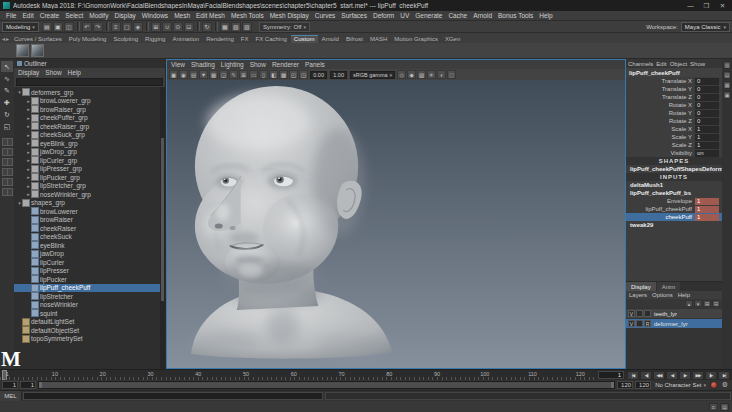 Image resolution: width=732 pixels, height=412 pixels. What do you see at coordinates (458, 16) in the screenshot?
I see `menu-cache: Cache` at bounding box center [458, 16].